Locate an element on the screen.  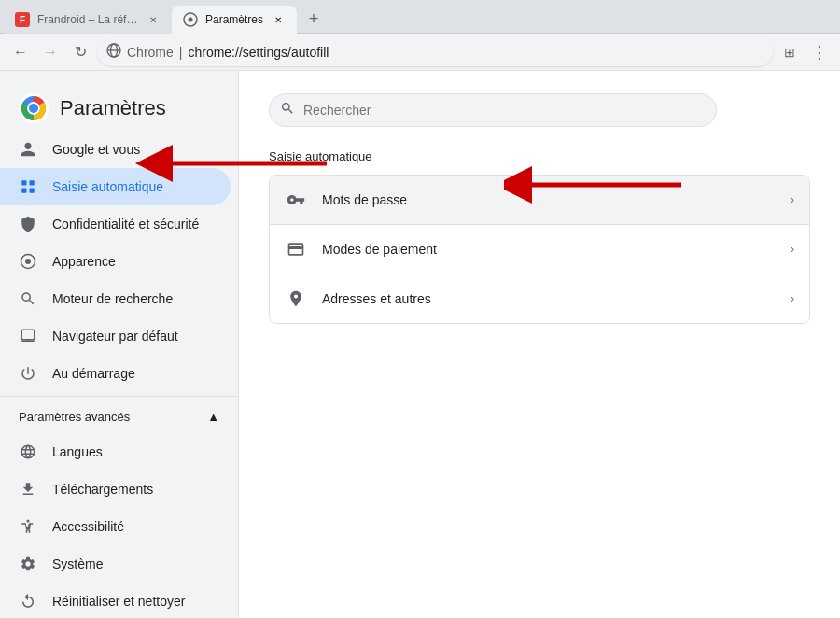
search-icon is located at coordinates (28, 299).